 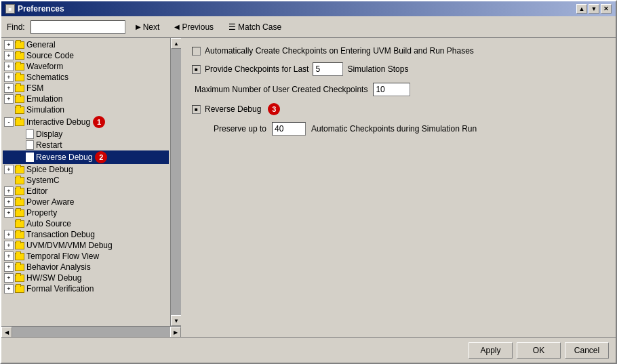 I want to click on apply-button: Apply, so click(x=491, y=350).